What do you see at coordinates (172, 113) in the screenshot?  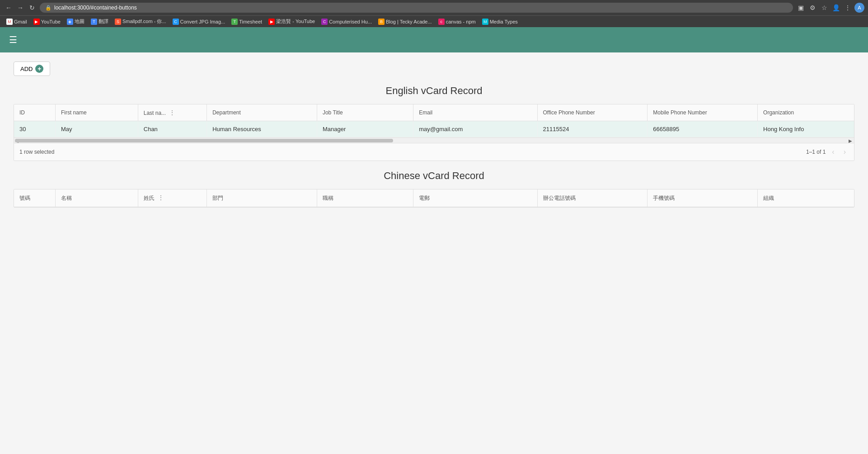 I see `column-menu-icon: ⋮` at bounding box center [172, 113].